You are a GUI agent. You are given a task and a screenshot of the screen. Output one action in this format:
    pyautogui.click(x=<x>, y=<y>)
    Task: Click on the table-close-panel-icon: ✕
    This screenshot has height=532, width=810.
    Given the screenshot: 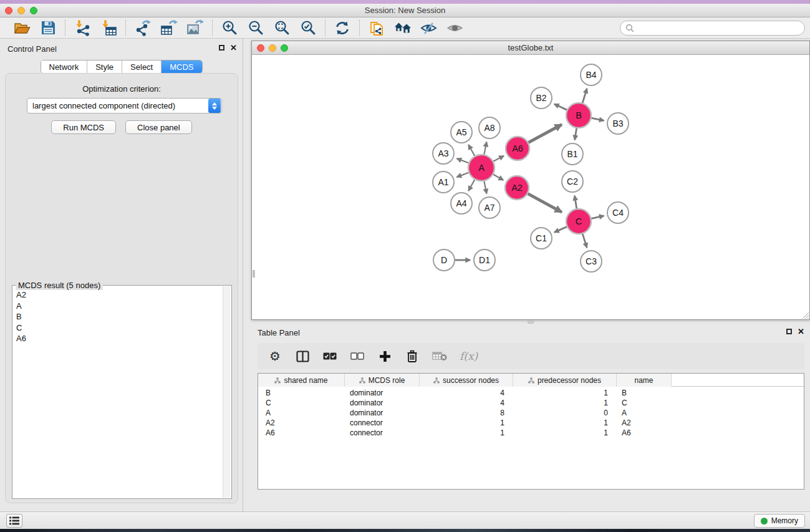 What is the action you would take?
    pyautogui.click(x=801, y=332)
    